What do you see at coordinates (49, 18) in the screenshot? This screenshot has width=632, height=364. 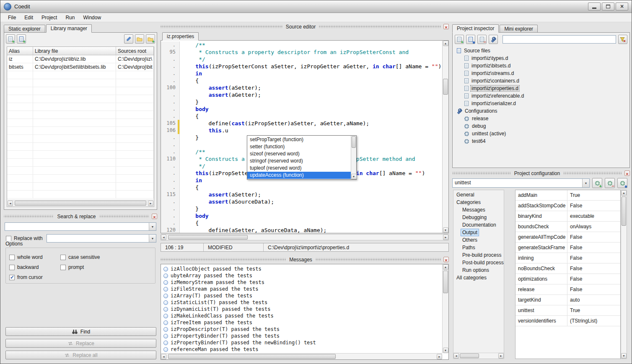 I see `menu-project: Project` at bounding box center [49, 18].